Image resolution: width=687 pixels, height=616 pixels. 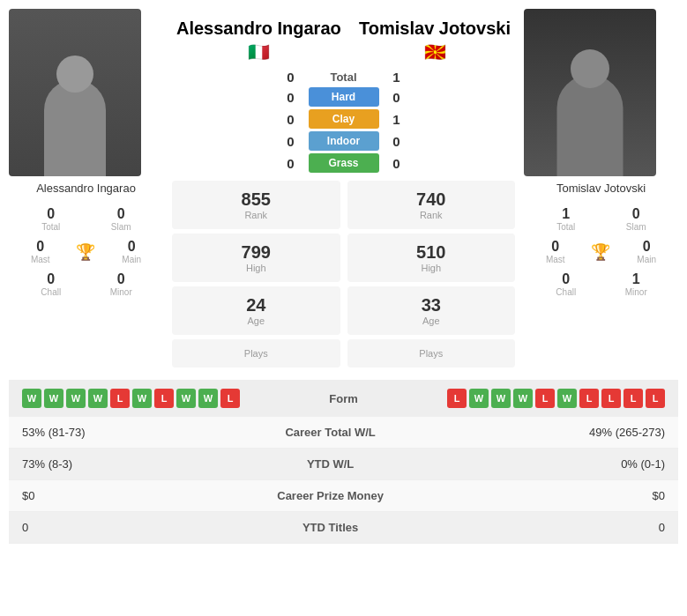 What do you see at coordinates (259, 28) in the screenshot?
I see `left-header-name: Alessandro Ingarao` at bounding box center [259, 28].